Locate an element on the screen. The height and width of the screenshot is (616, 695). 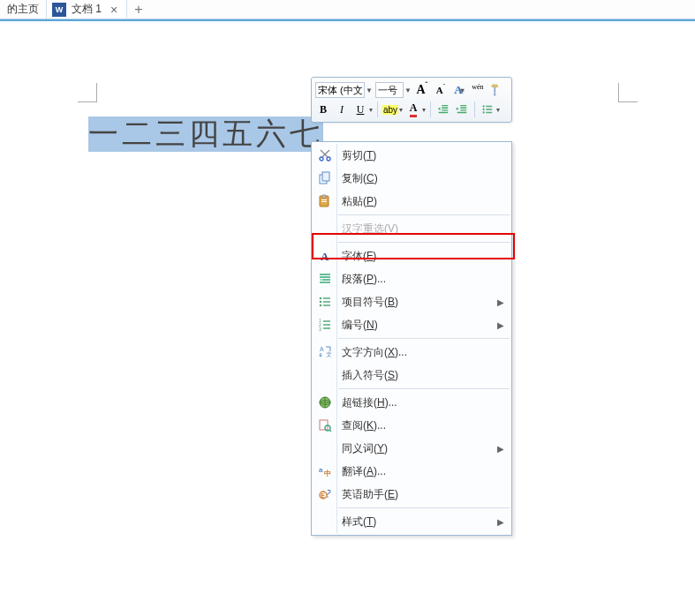
page-corner-tr is located at coordinates (628, 93).